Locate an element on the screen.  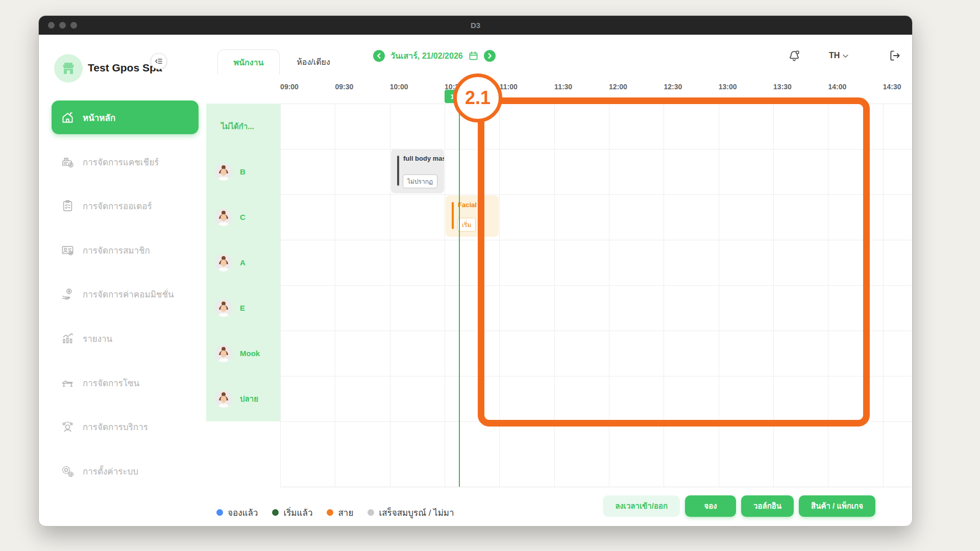
action-button: ลงเวลาเข้า/ออก is located at coordinates (641, 506).